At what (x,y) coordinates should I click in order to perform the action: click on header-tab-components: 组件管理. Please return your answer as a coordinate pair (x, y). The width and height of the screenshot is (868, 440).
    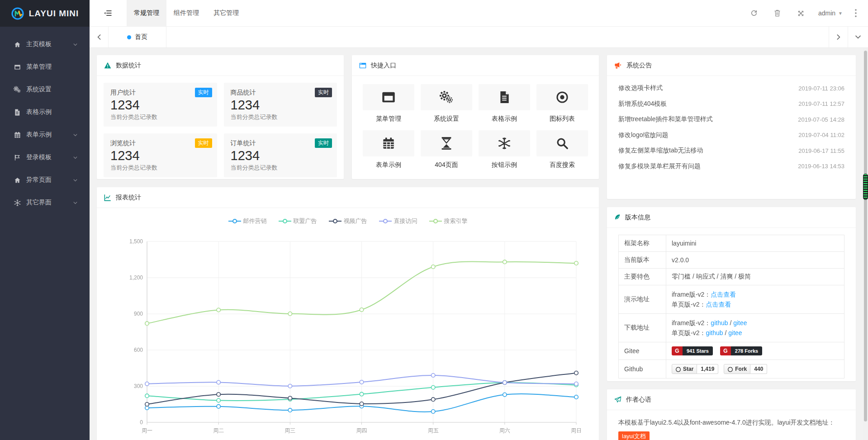
    Looking at the image, I should click on (186, 13).